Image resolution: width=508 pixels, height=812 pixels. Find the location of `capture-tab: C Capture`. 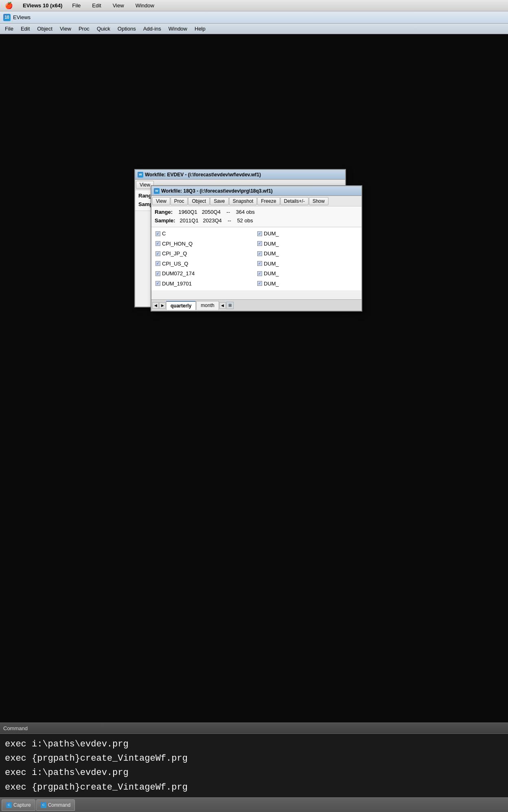

capture-tab: C Capture is located at coordinates (19, 805).